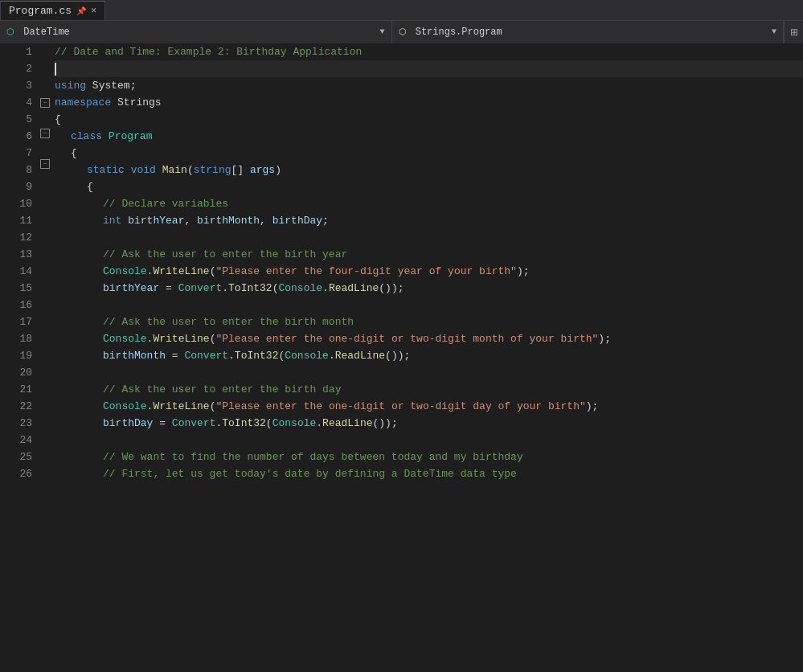 The width and height of the screenshot is (803, 672). What do you see at coordinates (429, 254) in the screenshot?
I see `code-line-13: // Ask the user to enter the birth year` at bounding box center [429, 254].